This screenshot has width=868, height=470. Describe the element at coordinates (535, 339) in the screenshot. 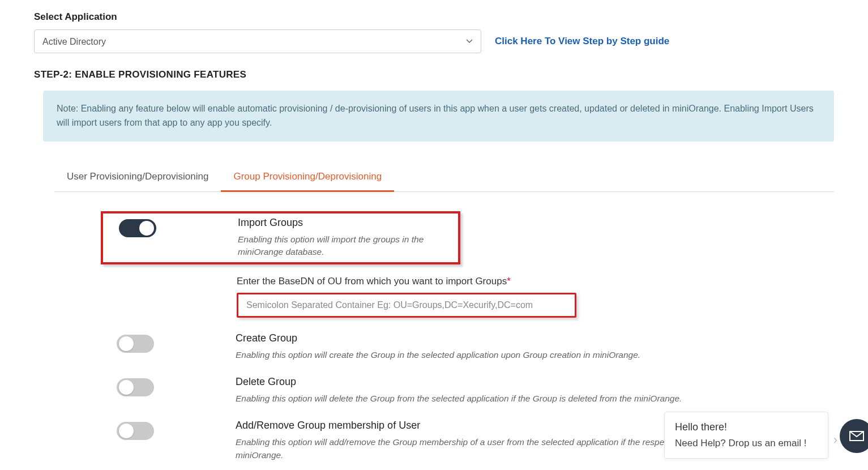

I see `create-group-title: Create Group` at that location.